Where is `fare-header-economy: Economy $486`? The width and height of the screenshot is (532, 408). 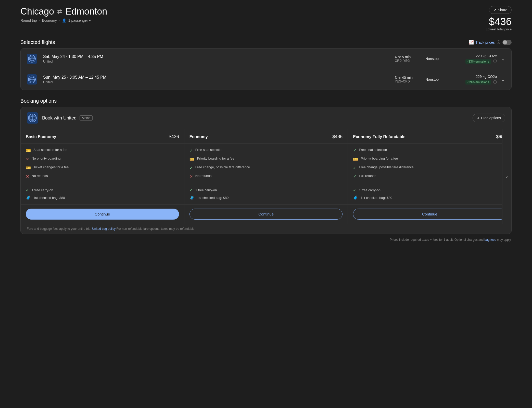
fare-header-economy: Economy $486 is located at coordinates (266, 136).